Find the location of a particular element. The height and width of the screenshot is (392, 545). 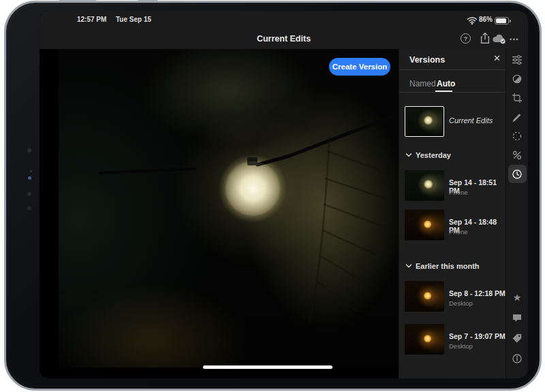

info-icon is located at coordinates (517, 359).